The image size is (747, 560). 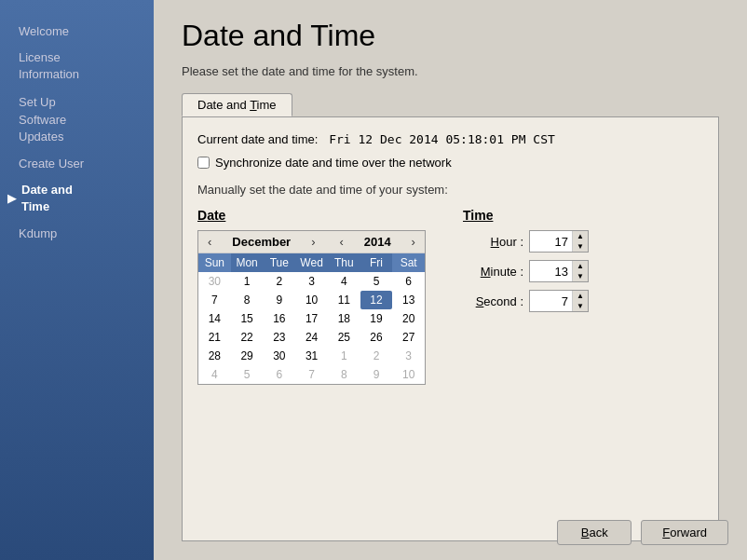 What do you see at coordinates (376, 319) in the screenshot?
I see `calendar-day: 19` at bounding box center [376, 319].